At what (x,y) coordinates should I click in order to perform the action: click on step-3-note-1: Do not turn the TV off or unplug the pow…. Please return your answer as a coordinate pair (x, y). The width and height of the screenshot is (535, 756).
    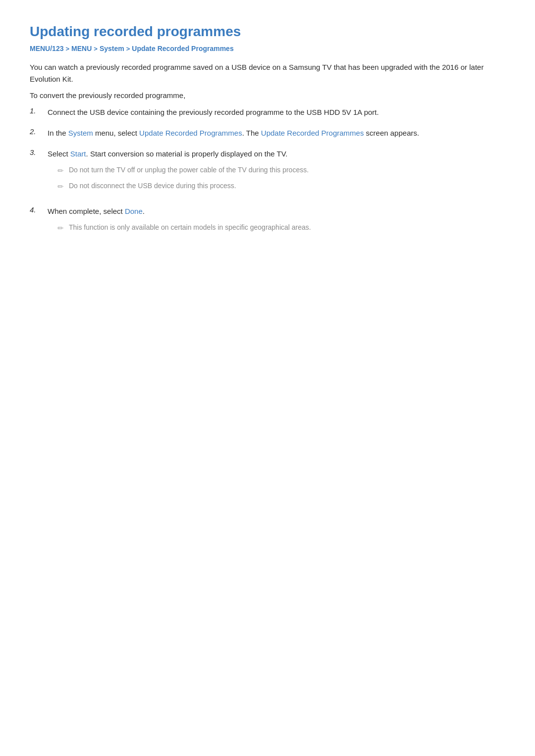
    Looking at the image, I should click on (276, 171).